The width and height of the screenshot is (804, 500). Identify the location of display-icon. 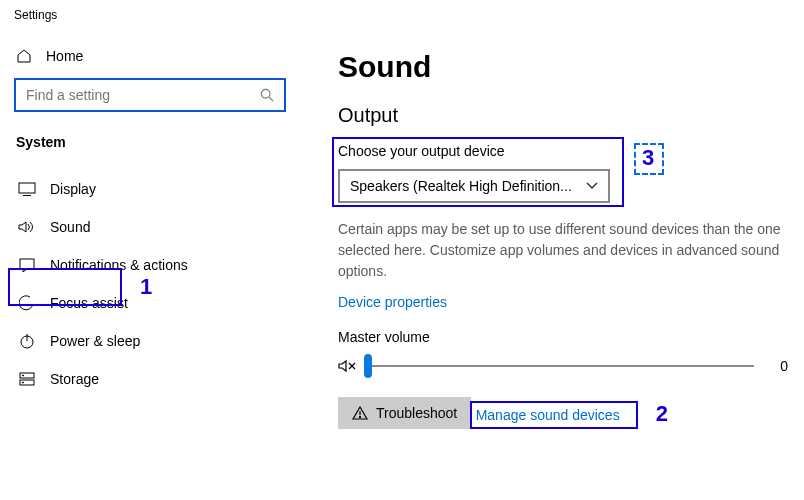
(27, 189).